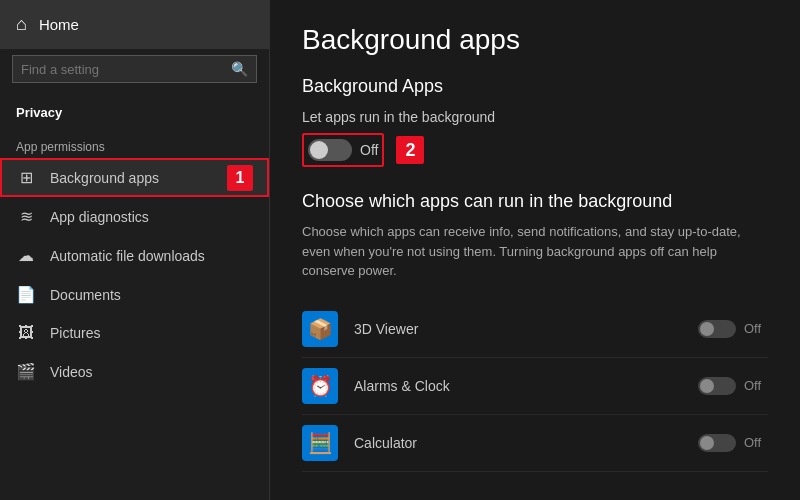 Image resolution: width=800 pixels, height=500 pixels. I want to click on sidebar-home-button: ⌂ Home, so click(134, 24).